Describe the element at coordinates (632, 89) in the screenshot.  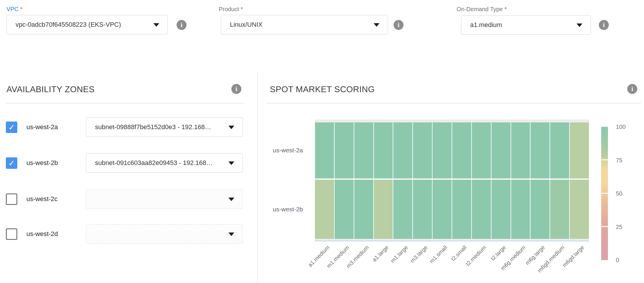
I see `spot-market-scoring-info-icon` at that location.